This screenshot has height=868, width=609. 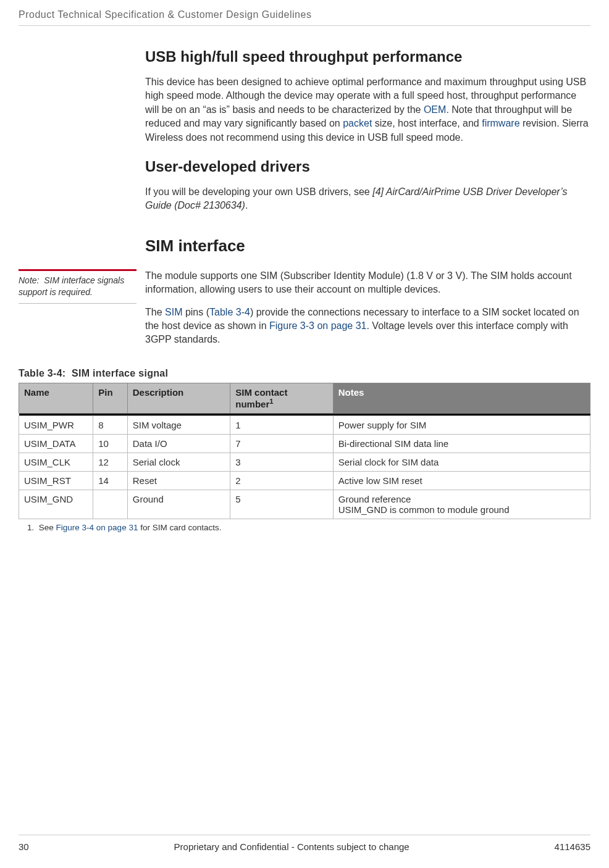 I want to click on cell-pin: 12, so click(x=111, y=462).